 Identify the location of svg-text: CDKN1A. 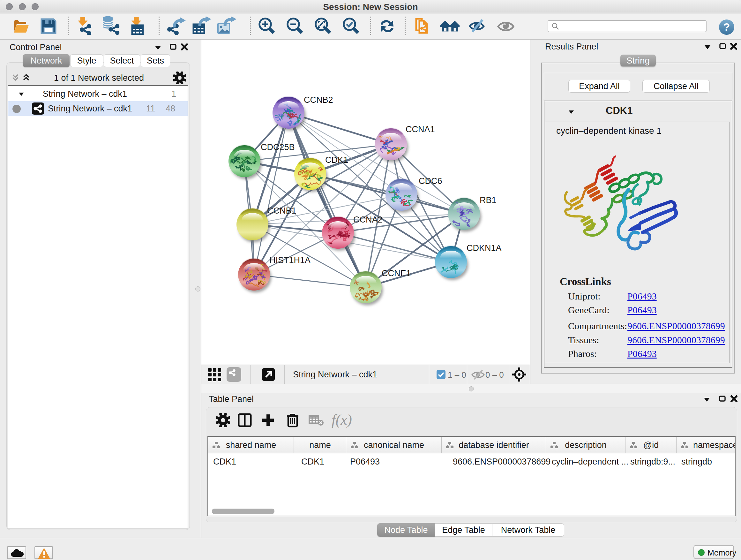
(484, 248).